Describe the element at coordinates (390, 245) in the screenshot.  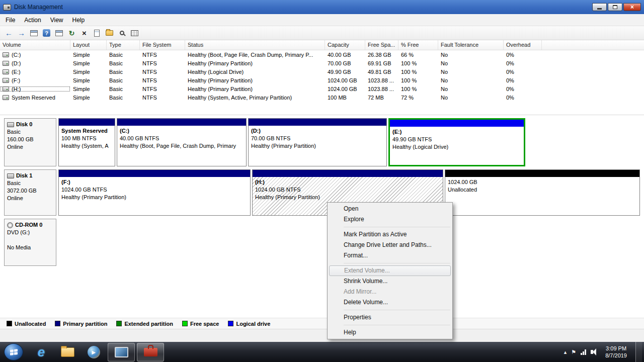
I see `menu-item-change-drive-letter: Change Drive Letter and Paths...` at that location.